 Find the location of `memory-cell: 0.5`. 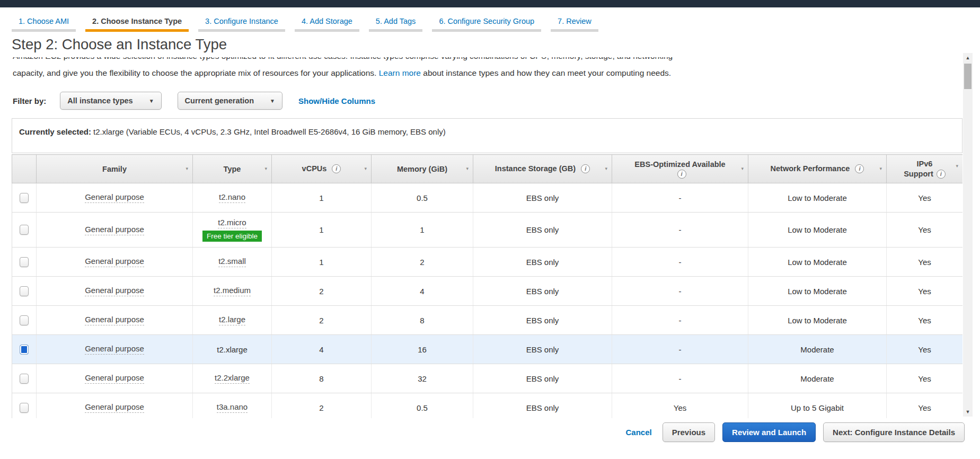

memory-cell: 0.5 is located at coordinates (422, 198).